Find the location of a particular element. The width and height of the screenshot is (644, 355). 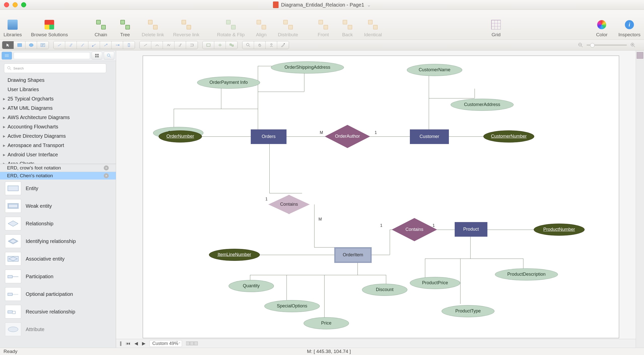

search-input: Search is located at coordinates (55, 68).